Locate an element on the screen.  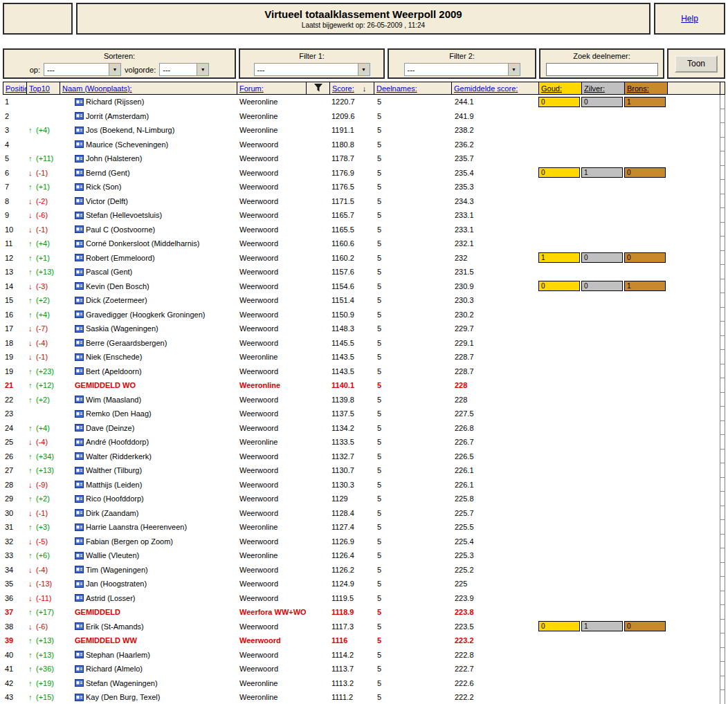
position-label: 24 is located at coordinates (9, 428).